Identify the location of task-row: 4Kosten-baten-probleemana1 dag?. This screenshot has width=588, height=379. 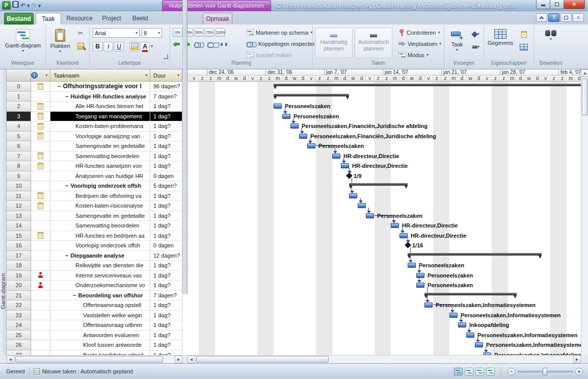
(95, 127).